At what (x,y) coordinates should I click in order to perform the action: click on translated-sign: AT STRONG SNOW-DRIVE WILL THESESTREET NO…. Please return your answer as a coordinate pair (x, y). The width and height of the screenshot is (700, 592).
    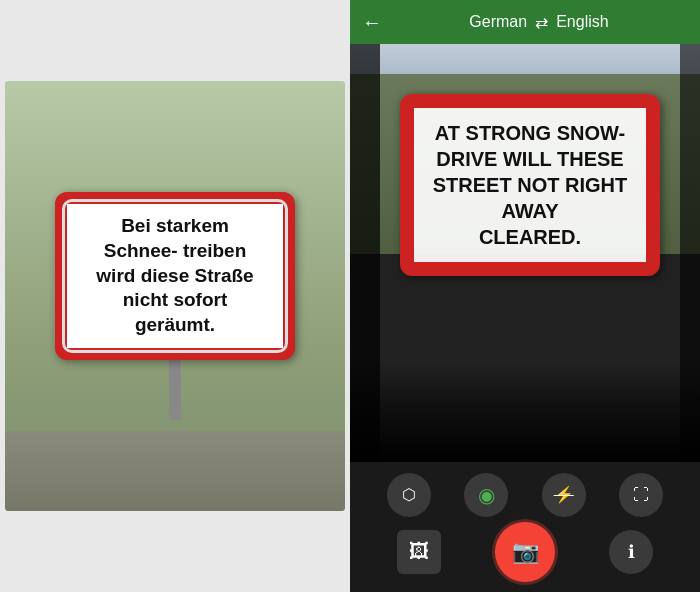
    Looking at the image, I should click on (530, 185).